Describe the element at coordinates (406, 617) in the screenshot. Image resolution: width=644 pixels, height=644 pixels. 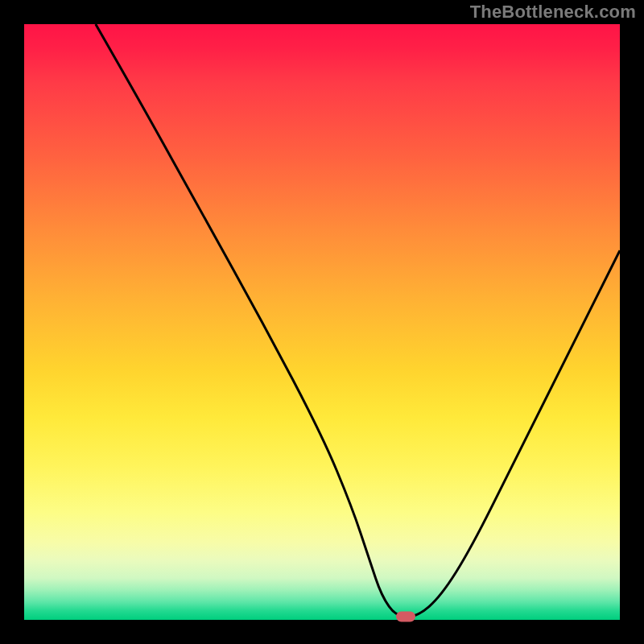
I see `bottleneck-marker` at that location.